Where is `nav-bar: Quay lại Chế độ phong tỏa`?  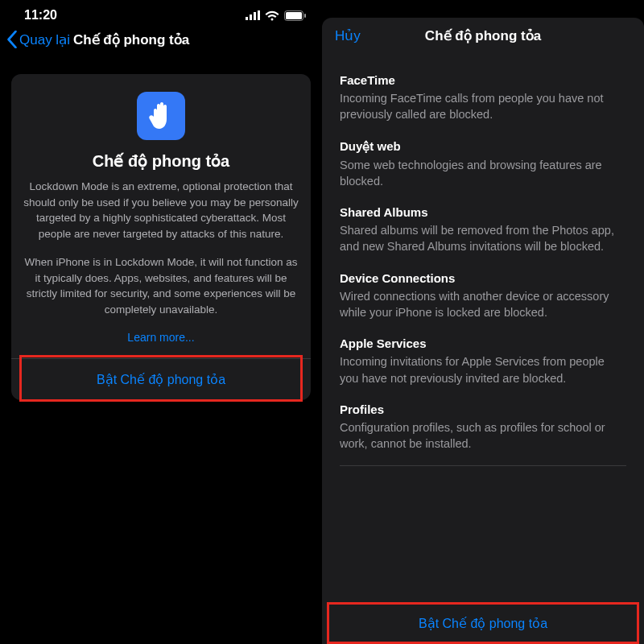 nav-bar: Quay lại Chế độ phong tỏa is located at coordinates (161, 43).